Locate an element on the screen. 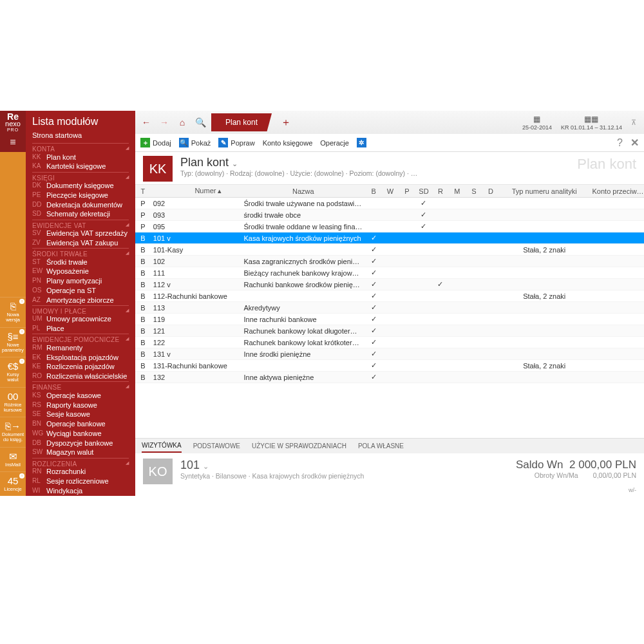 Image resolution: width=644 pixels, height=644 pixels. sidebar-item: ZVEwidencja VAT zakupu is located at coordinates (80, 243).